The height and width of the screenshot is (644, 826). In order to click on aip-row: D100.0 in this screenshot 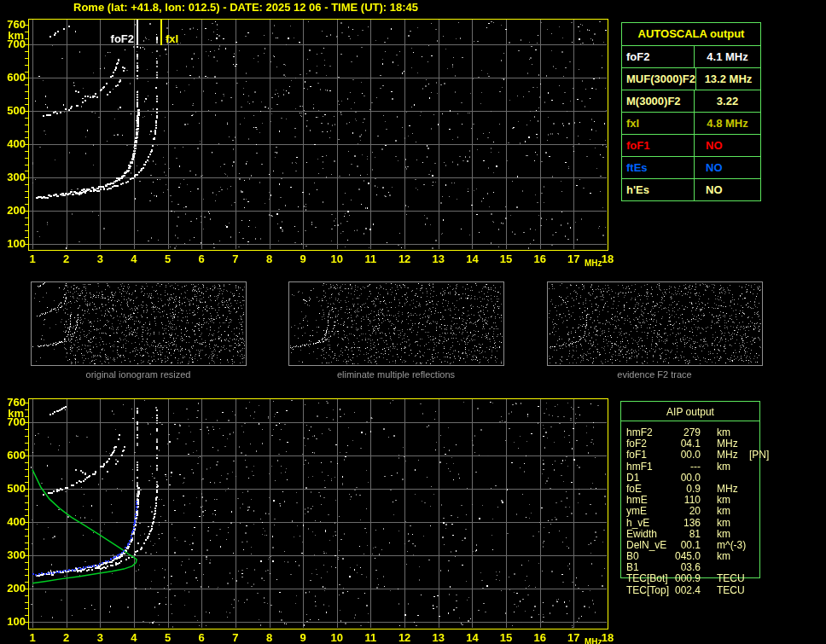, I will do `click(690, 478)`.